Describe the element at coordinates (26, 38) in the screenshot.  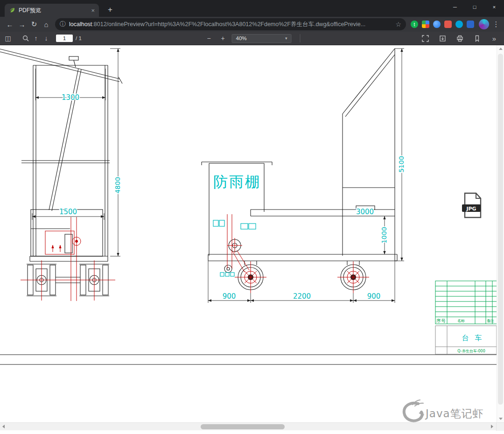
I see `search-icon` at that location.